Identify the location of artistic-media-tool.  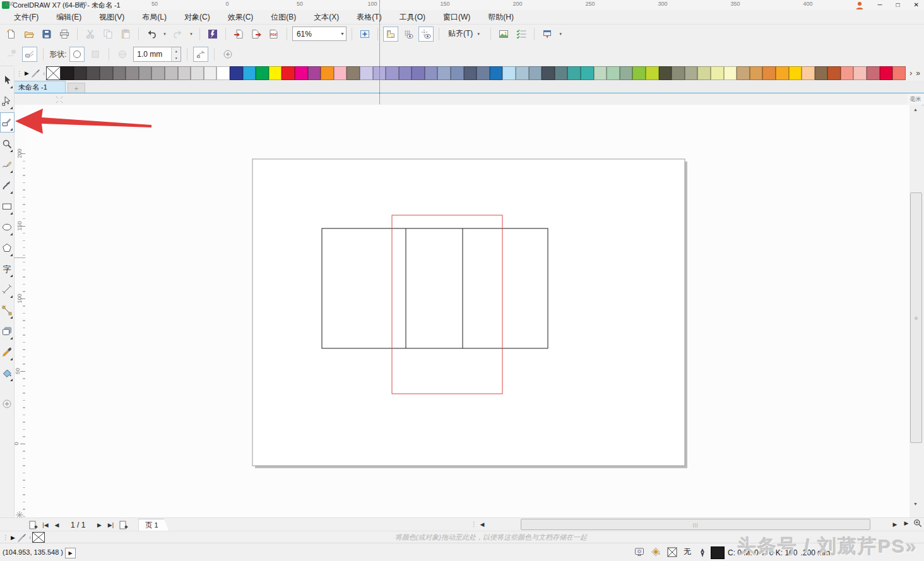
(7, 186).